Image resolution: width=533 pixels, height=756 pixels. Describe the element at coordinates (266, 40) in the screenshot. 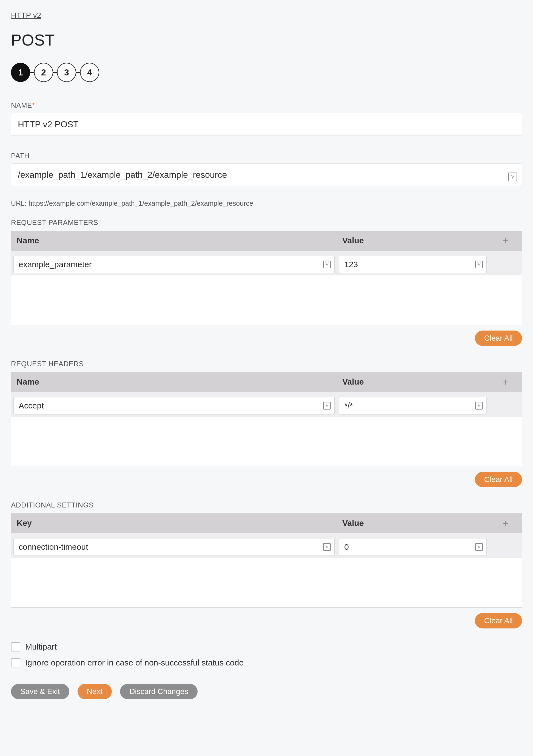

I see `page-title: POST` at that location.